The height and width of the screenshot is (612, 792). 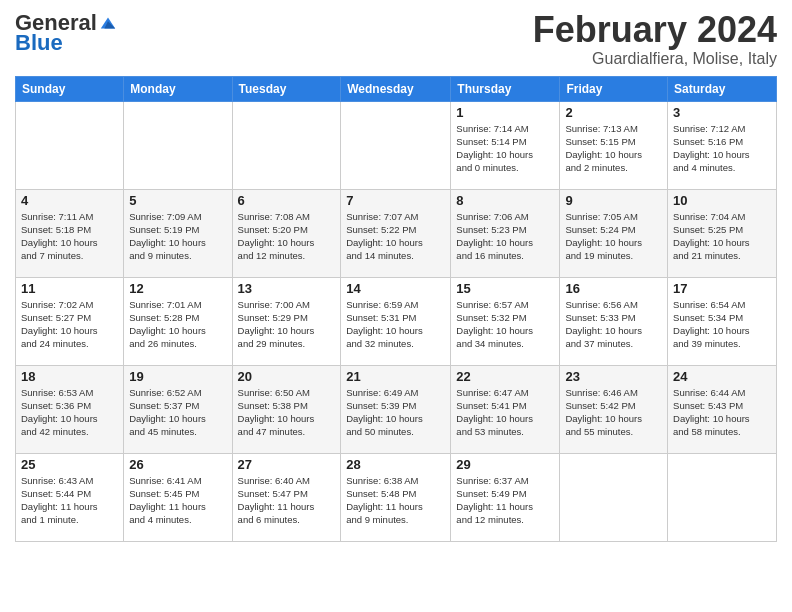 I want to click on header-friday: Friday, so click(x=614, y=88).